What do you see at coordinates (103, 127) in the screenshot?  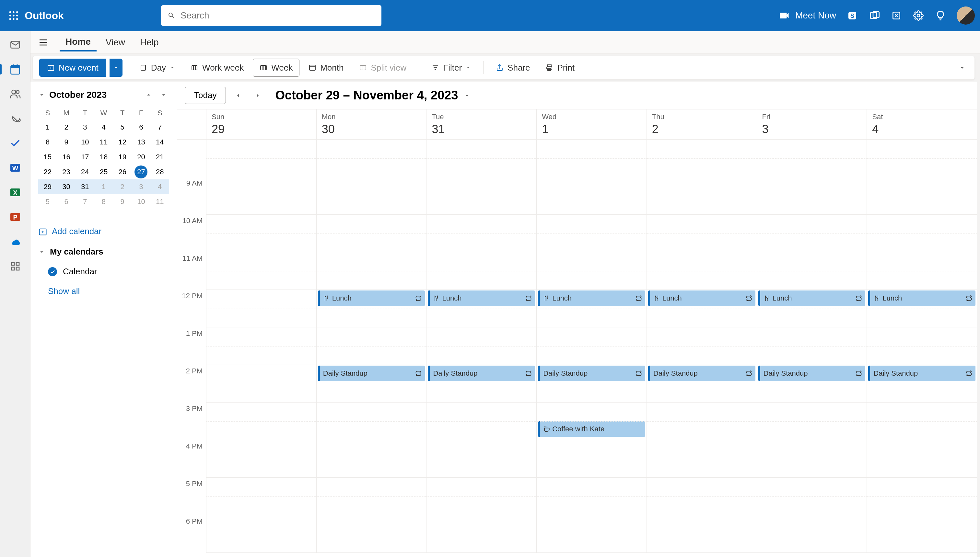 I see `mini-cal-day: 4` at bounding box center [103, 127].